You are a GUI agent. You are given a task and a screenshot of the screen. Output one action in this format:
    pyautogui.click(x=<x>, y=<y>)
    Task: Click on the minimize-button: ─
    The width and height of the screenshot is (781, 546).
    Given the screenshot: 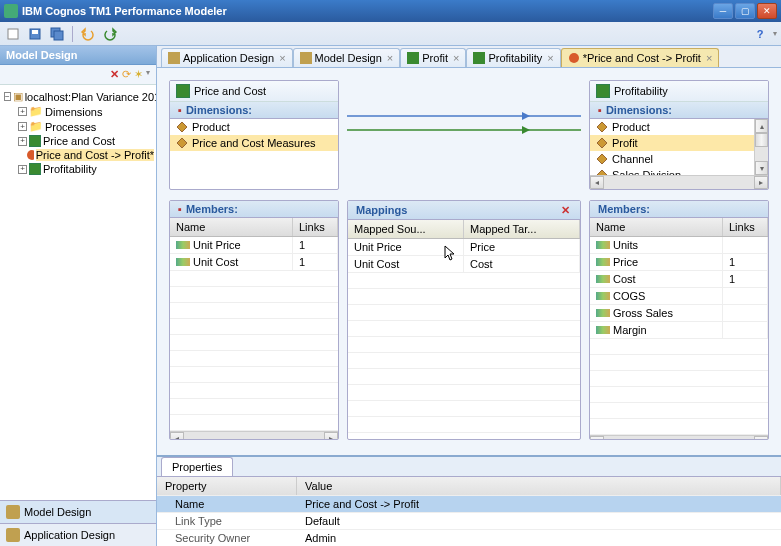 What is the action you would take?
    pyautogui.click(x=723, y=11)
    